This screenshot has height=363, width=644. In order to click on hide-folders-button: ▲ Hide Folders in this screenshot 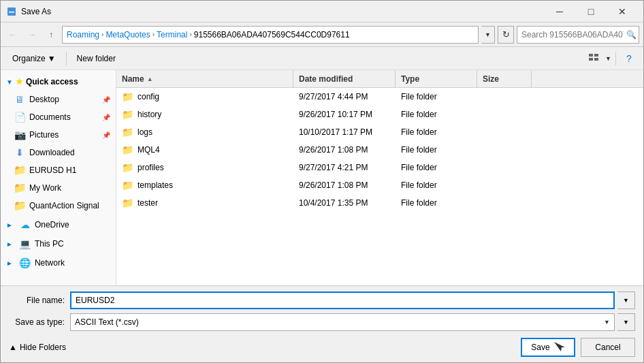, I will do `click(37, 347)`.